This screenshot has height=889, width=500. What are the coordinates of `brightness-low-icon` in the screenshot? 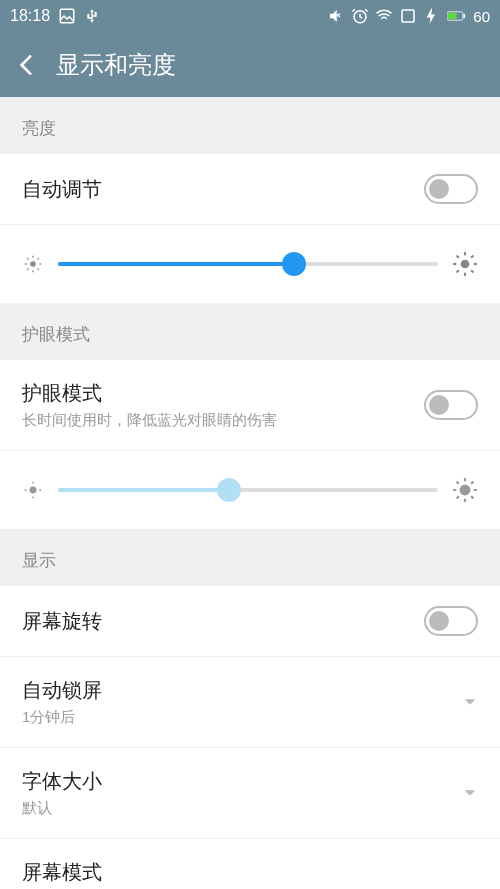 It's located at (33, 264).